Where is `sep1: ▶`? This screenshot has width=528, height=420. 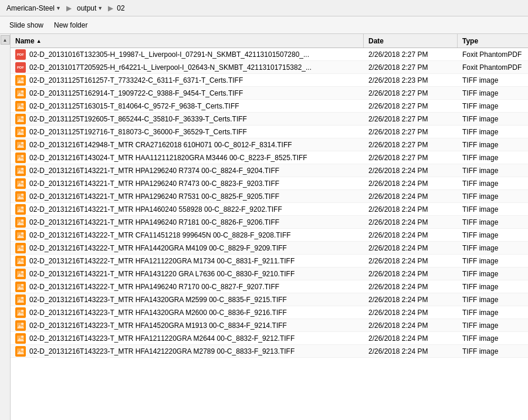
sep1: ▶ is located at coordinates (69, 8).